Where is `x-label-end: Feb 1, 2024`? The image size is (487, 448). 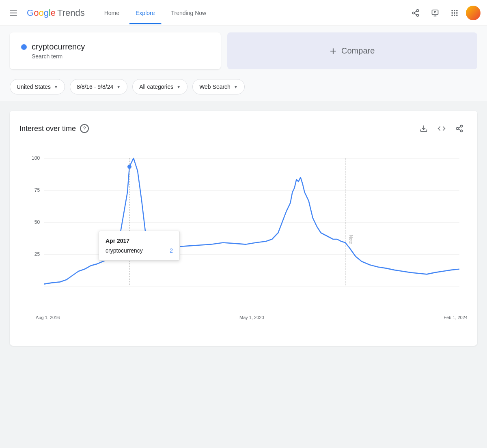
x-label-end: Feb 1, 2024 is located at coordinates (455, 317).